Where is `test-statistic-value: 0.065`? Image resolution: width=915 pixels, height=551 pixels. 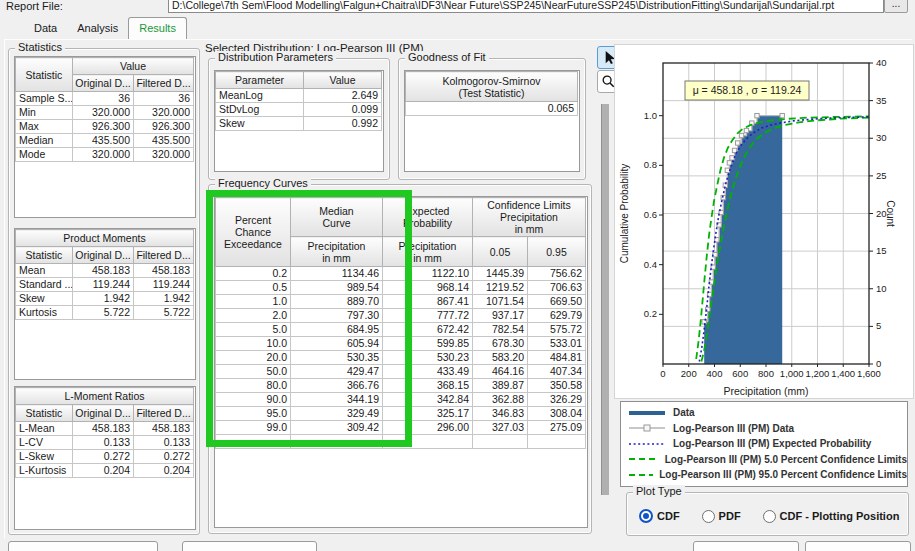 test-statistic-value: 0.065 is located at coordinates (492, 109).